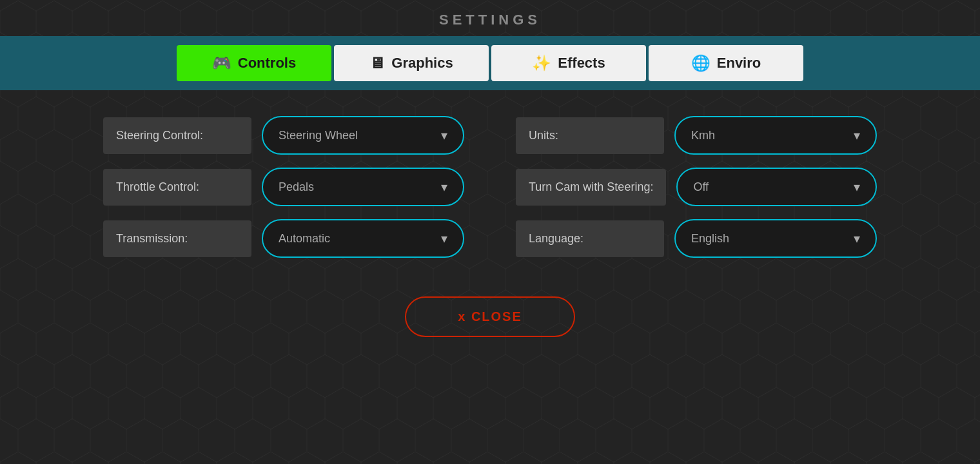 The image size is (980, 464). Describe the element at coordinates (710, 238) in the screenshot. I see `language-value: English` at that location.